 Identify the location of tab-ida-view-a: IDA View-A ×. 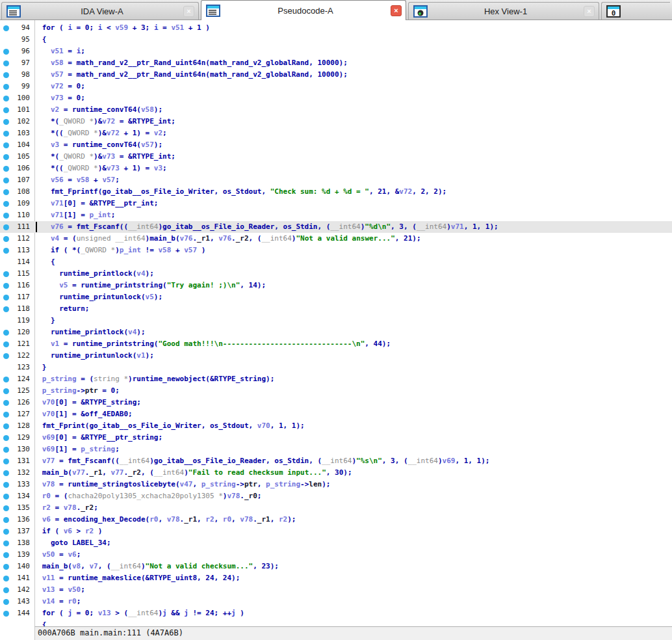
(100, 10).